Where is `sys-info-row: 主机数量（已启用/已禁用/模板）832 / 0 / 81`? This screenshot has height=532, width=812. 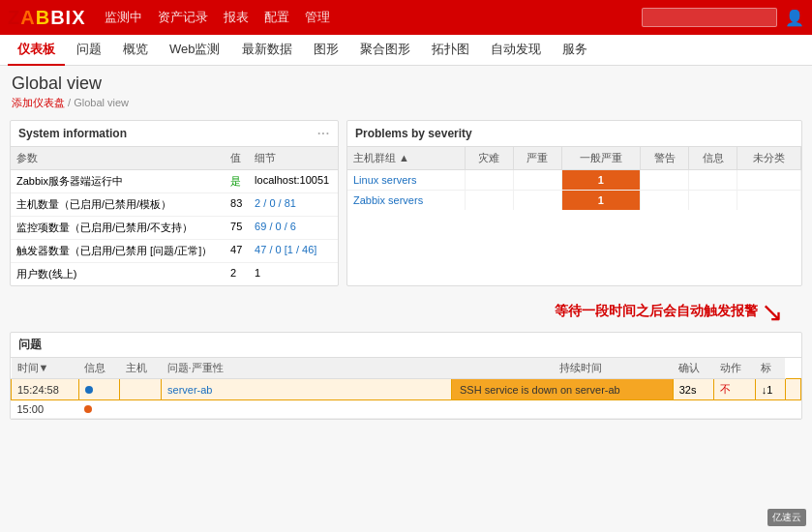 sys-info-row: 主机数量（已启用/已禁用/模板）832 / 0 / 81 is located at coordinates (174, 205).